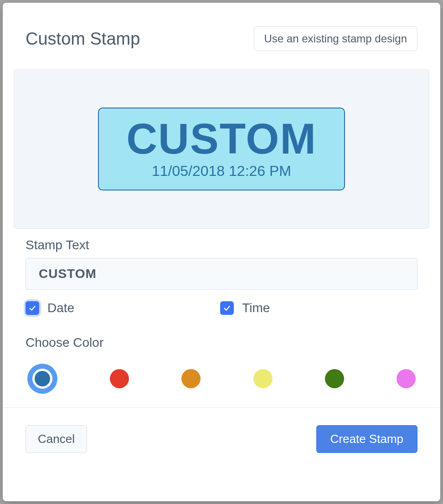  What do you see at coordinates (50, 308) in the screenshot?
I see `date-checkbox-group: Date` at bounding box center [50, 308].